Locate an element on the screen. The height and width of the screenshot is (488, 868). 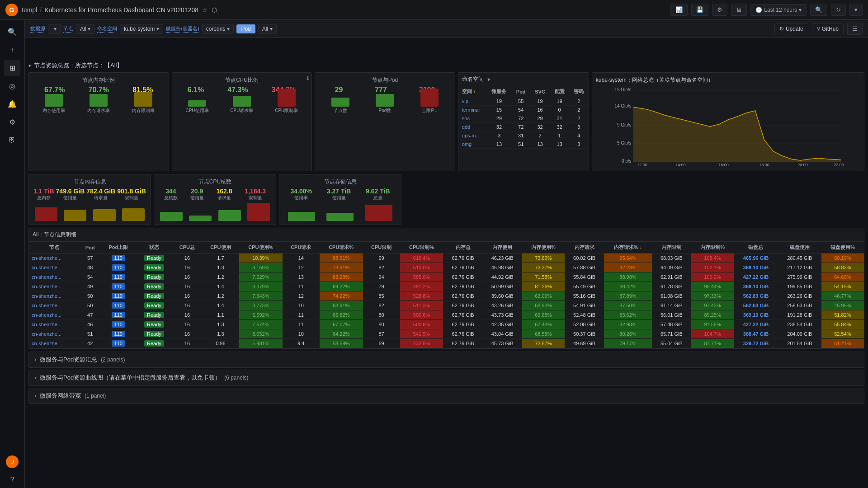
service-select: coredns ▾ is located at coordinates (218, 29).